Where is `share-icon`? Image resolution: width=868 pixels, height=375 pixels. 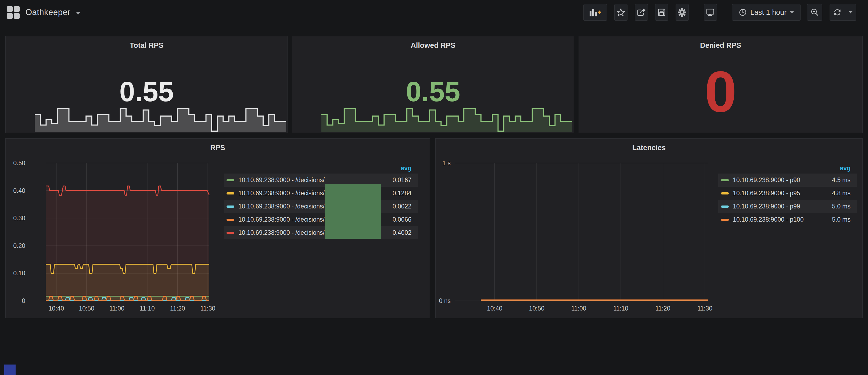
share-icon is located at coordinates (641, 12).